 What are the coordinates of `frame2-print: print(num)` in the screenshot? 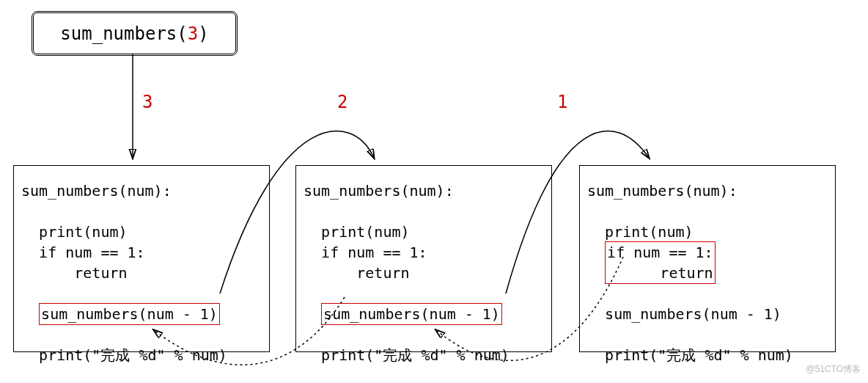 It's located at (424, 232).